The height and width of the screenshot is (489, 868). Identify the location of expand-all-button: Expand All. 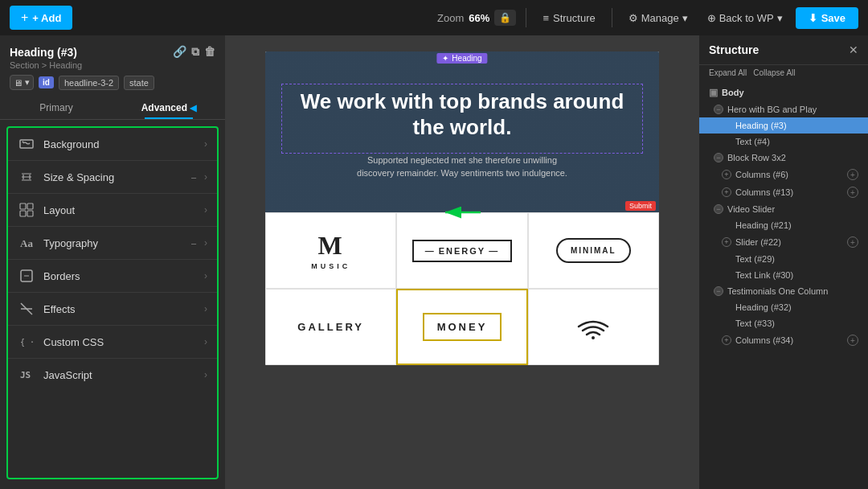
(728, 72).